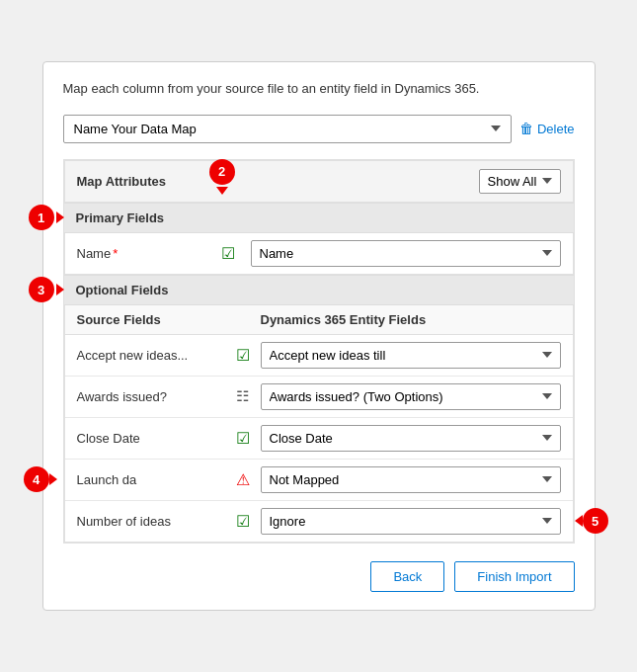 The height and width of the screenshot is (672, 637). I want to click on annotation-4-arrow, so click(53, 479).